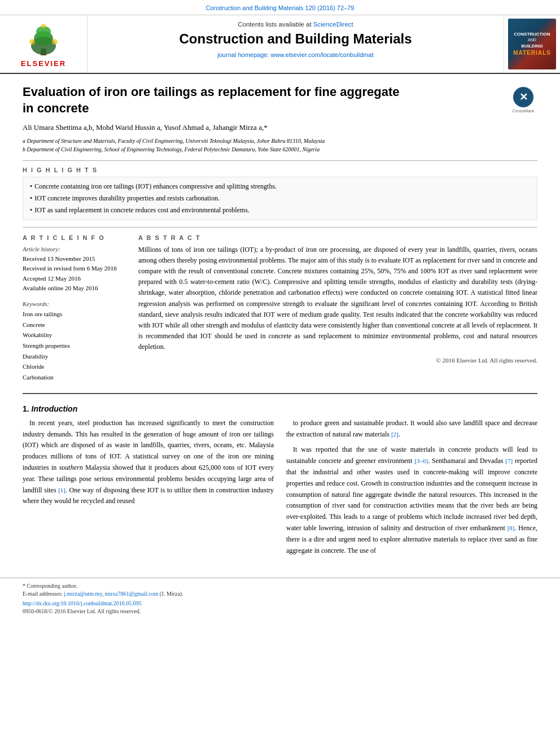 The image size is (560, 747). What do you see at coordinates (75, 377) in the screenshot?
I see `keyword-7: Carbonation` at bounding box center [75, 377].